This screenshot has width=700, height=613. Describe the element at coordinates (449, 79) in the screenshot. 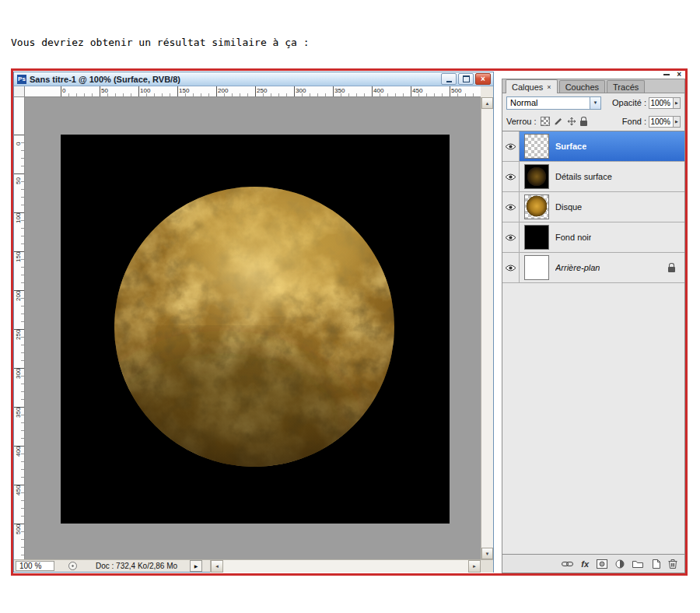

I see `minimize-button` at that location.